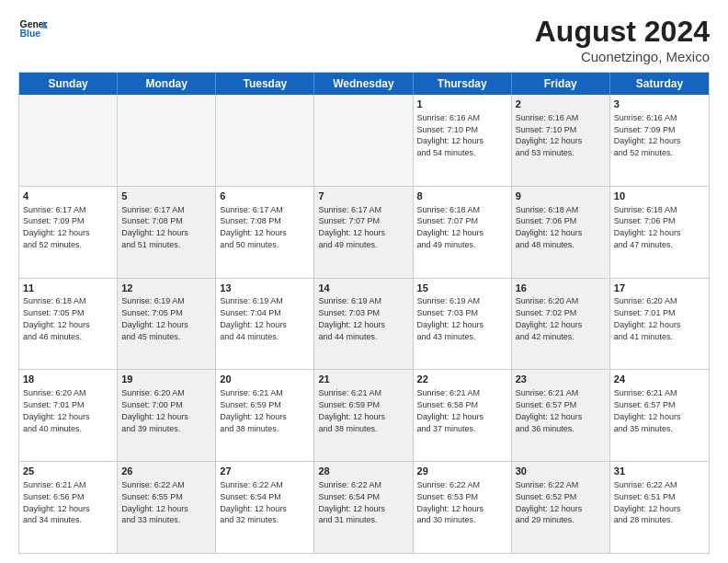 This screenshot has width=728, height=563. Describe the element at coordinates (363, 379) in the screenshot. I see `day-number: 21` at that location.